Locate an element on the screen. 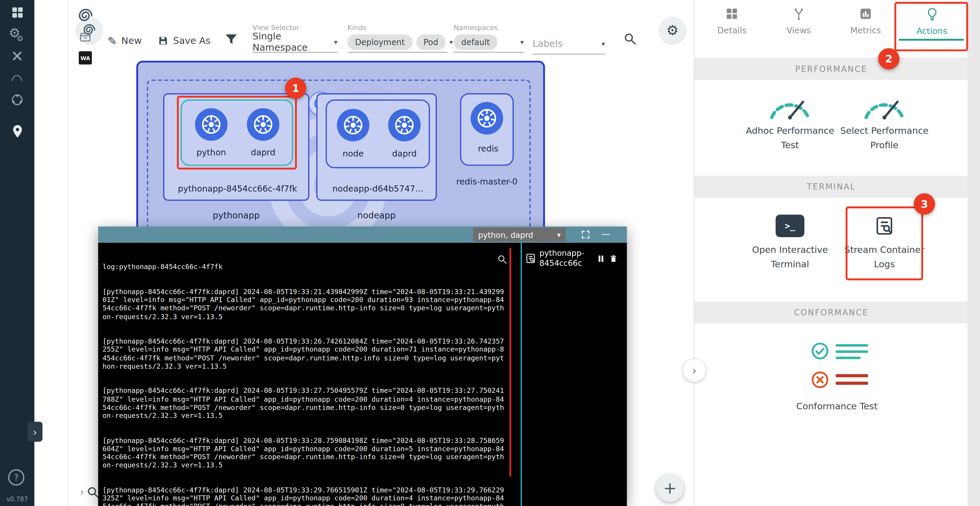  terminal-divider is located at coordinates (521, 375).